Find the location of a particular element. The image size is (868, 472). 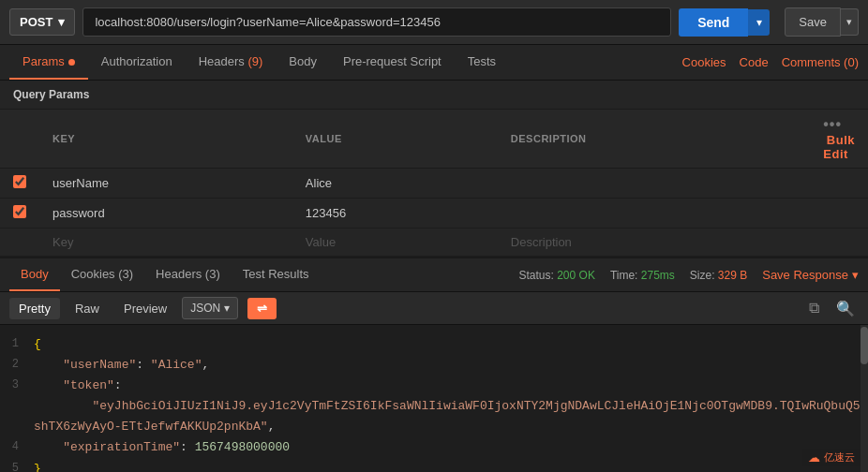

send-group: Send ▾ is located at coordinates (724, 22).